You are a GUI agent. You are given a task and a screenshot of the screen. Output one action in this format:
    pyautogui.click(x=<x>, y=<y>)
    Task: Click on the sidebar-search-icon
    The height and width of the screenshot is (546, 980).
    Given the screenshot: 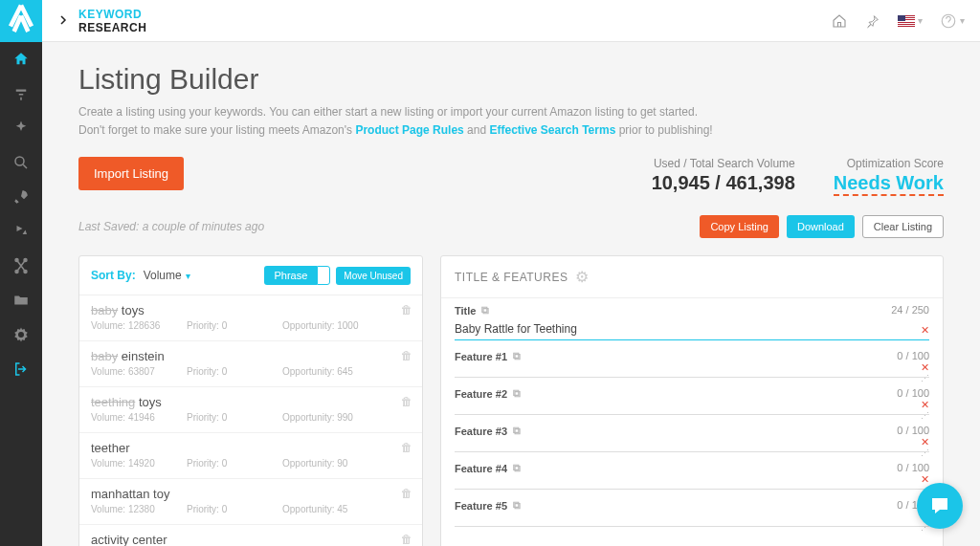 What is the action you would take?
    pyautogui.click(x=21, y=163)
    